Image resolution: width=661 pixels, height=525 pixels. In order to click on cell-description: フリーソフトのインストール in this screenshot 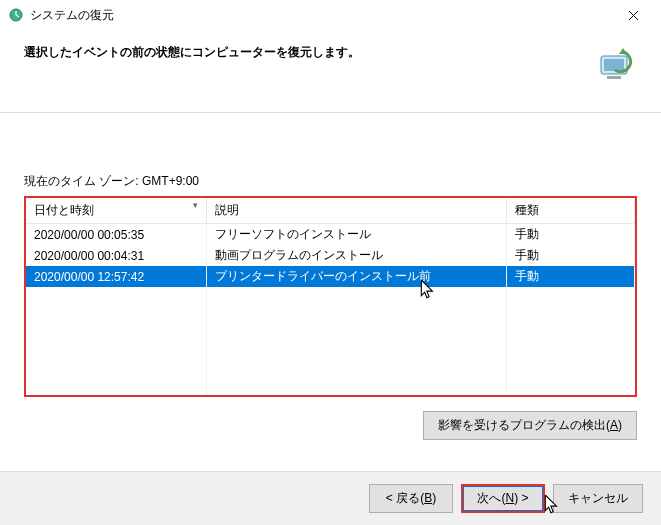, I will do `click(356, 235)`.